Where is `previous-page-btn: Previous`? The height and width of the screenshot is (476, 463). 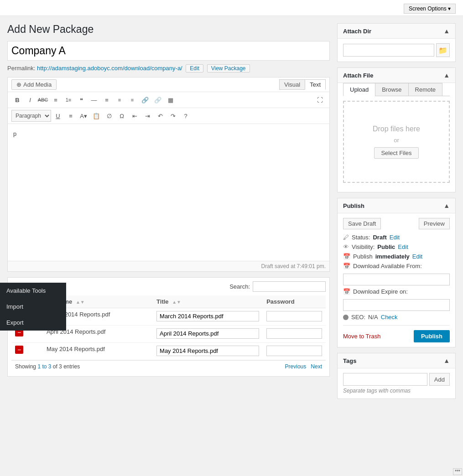
previous-page-btn: Previous is located at coordinates (296, 367).